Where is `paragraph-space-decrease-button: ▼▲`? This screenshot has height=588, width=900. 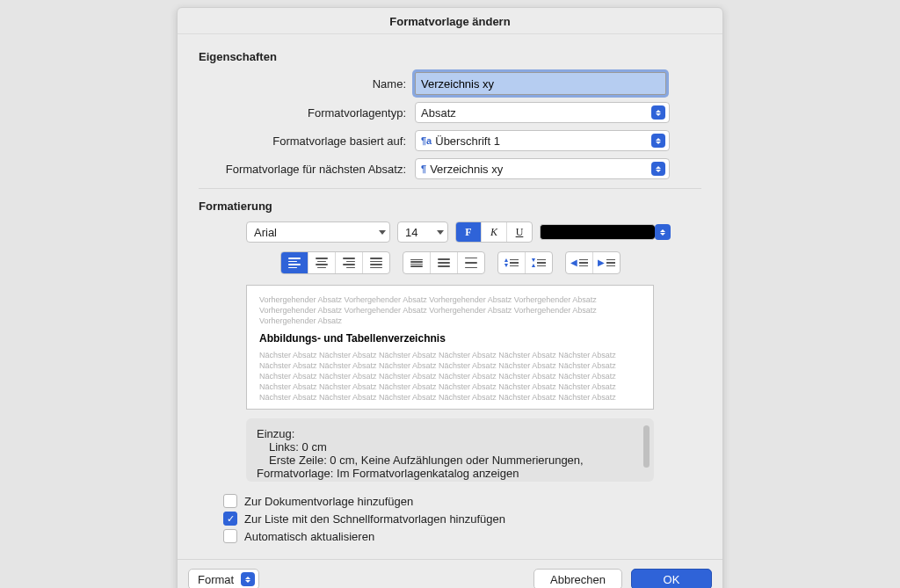
paragraph-space-decrease-button: ▼▲ is located at coordinates (539, 263).